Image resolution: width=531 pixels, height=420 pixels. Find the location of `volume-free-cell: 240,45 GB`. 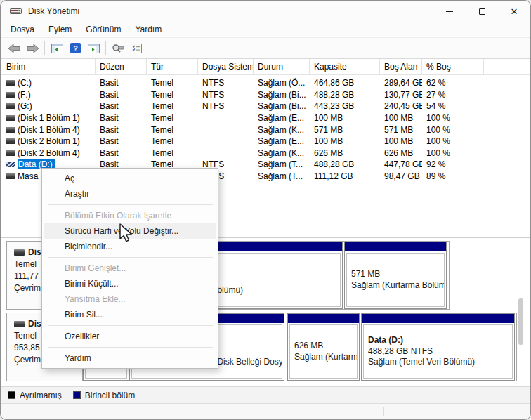

volume-free-cell: 240,45 GB is located at coordinates (401, 106).